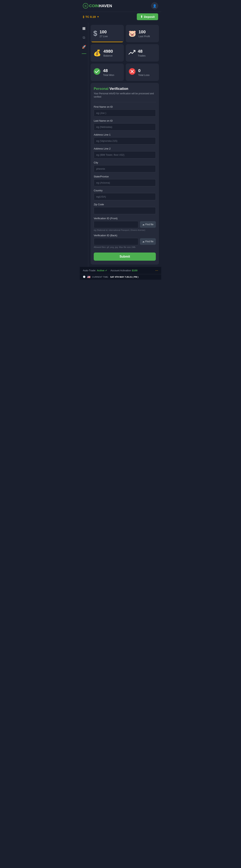 This screenshot has height=868, width=241. Describe the element at coordinates (125, 125) in the screenshot. I see `form-group-last-name: Last Name on ID` at that location.